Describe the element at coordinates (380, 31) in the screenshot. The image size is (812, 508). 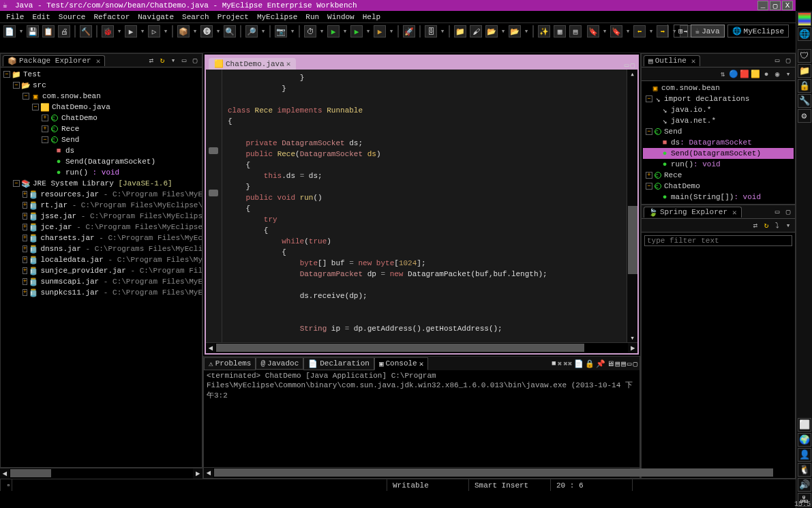
I see `relaunch-button: ▶` at that location.